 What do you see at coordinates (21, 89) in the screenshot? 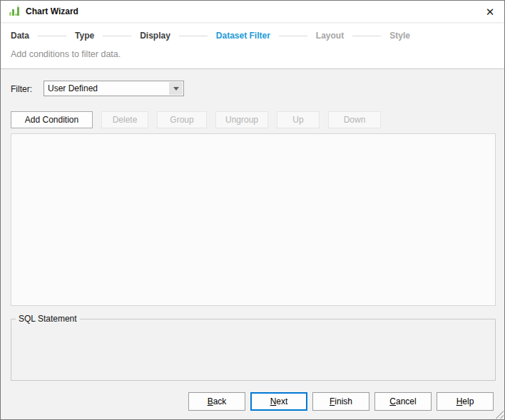
I see `filter-label: Filter:` at bounding box center [21, 89].